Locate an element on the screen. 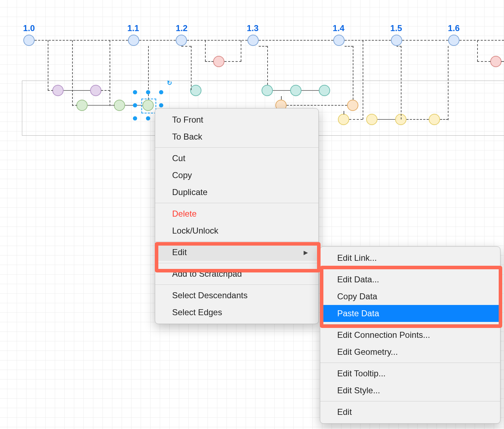 Image resolution: width=504 pixels, height=429 pixels. menu-item-duplicate: Duplicate is located at coordinates (237, 192).